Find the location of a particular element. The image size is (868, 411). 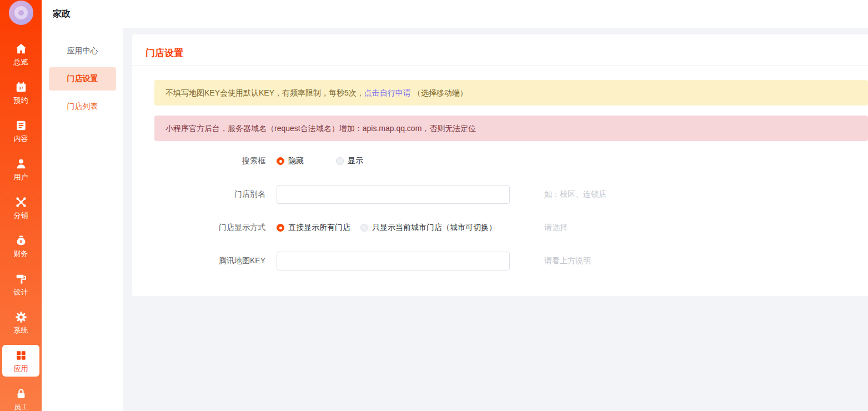

sidebar-item-finance: ¥ 财务 is located at coordinates (21, 245).